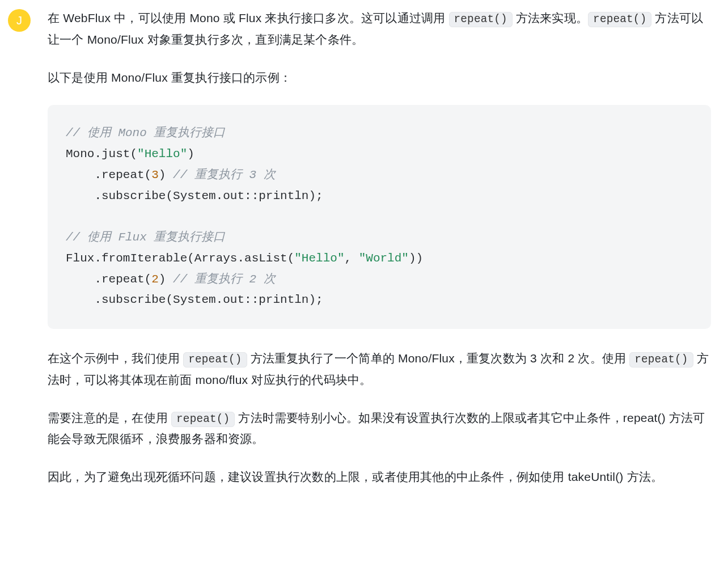 The width and height of the screenshot is (728, 566). I want to click on after1-text-b: 方法重复执行了一个简单的 Mono/Flux，重复次数为 3 次和 2 次。使用, so click(439, 358).